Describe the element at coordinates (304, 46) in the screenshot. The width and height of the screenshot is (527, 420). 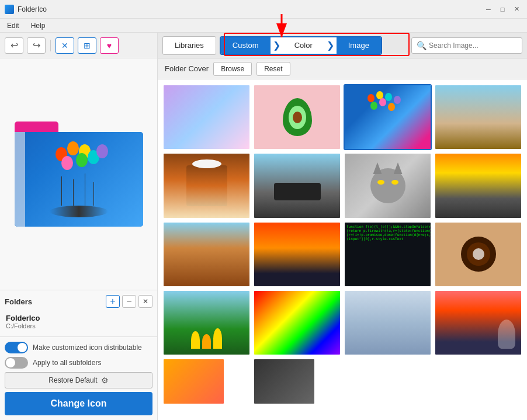
I see `tab-color: Color` at that location.